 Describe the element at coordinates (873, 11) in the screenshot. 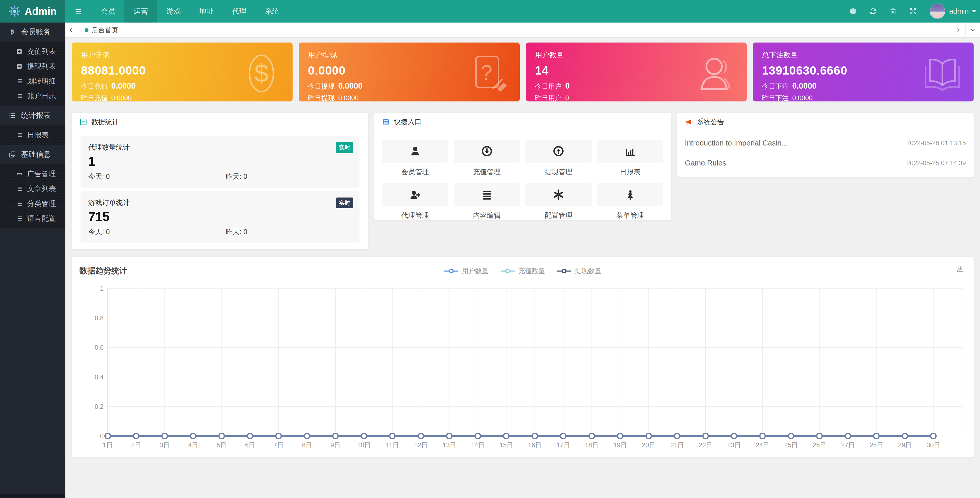

I see `refresh-button` at that location.